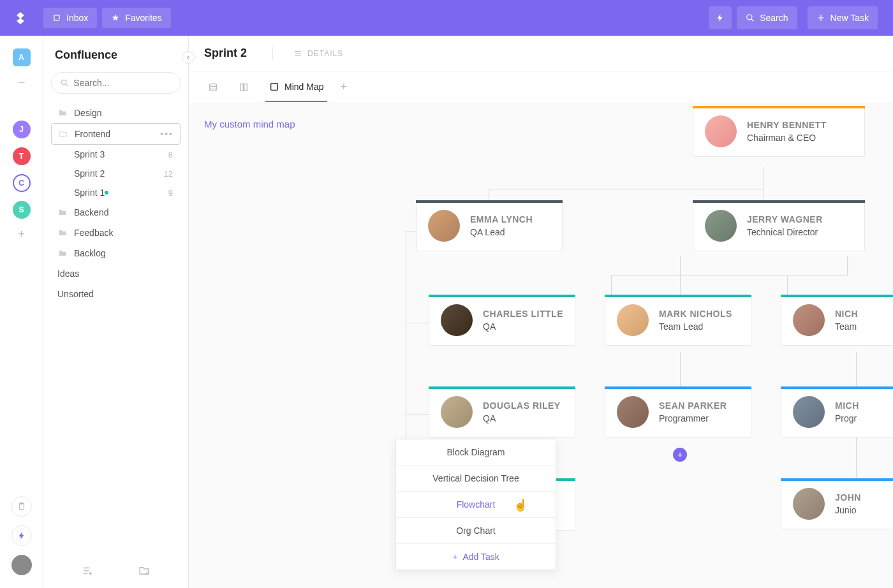 This screenshot has width=893, height=588. I want to click on search-button: Search, so click(767, 18).